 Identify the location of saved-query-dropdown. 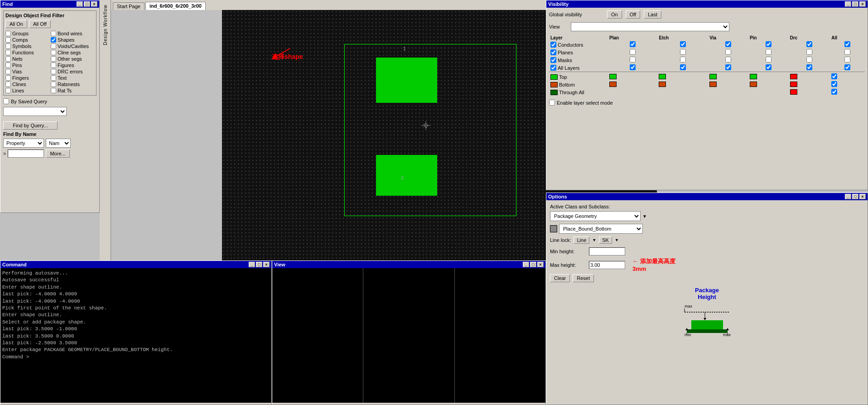
(35, 111).